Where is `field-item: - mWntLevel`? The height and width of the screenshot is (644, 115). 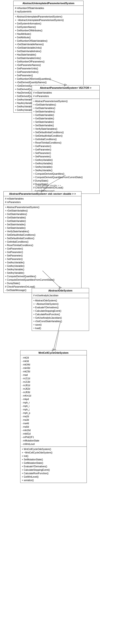 field-item: - mWntLevel is located at coordinates (54, 444).